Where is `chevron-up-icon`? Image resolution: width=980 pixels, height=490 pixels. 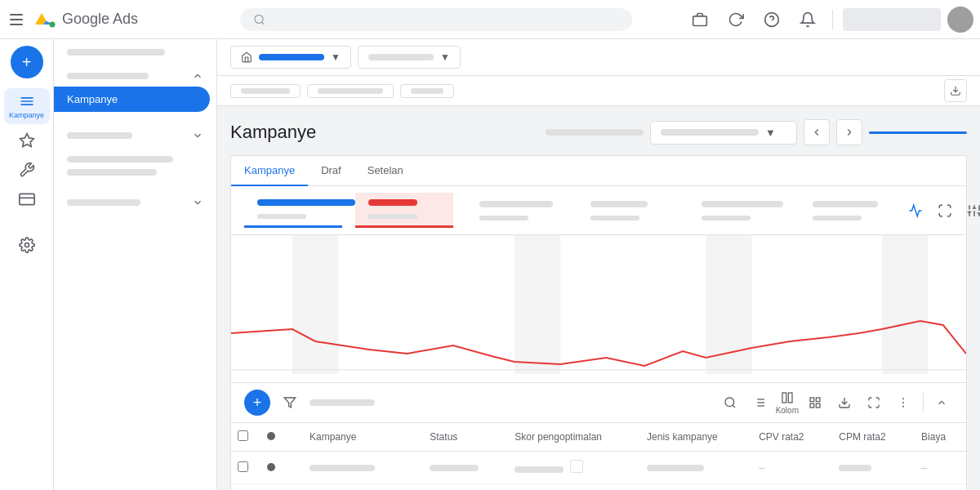 chevron-up-icon is located at coordinates (198, 76).